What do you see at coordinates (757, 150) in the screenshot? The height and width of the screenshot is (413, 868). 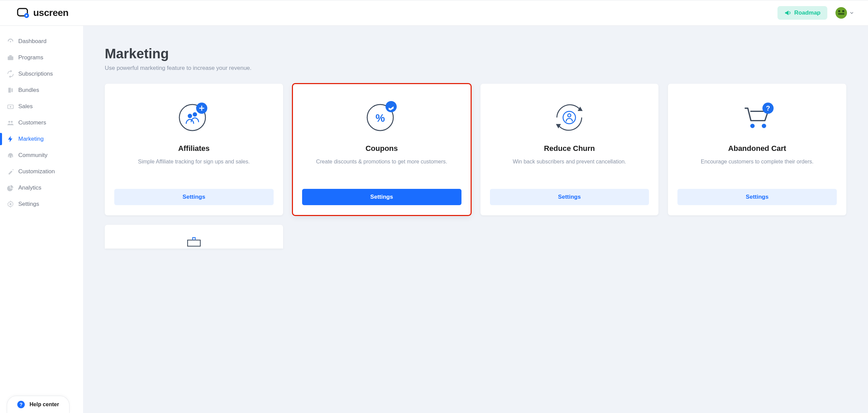 I see `card-abandoned-cart: ? Abandoned Cart Encourage customers to …` at bounding box center [757, 150].